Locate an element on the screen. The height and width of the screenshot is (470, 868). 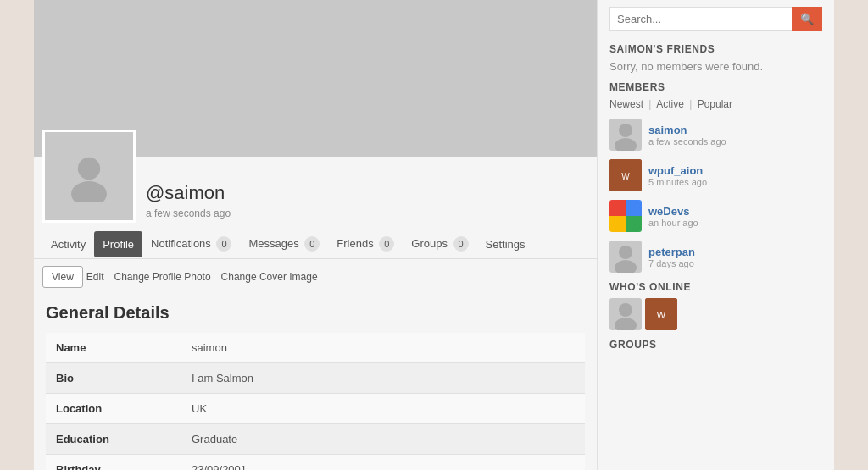
whos-online-title: WHO'S ONLINE is located at coordinates (715, 287).